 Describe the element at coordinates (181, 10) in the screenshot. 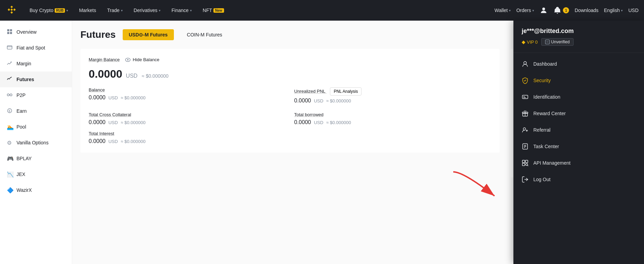

I see `nav-finance: Finance ▾` at that location.